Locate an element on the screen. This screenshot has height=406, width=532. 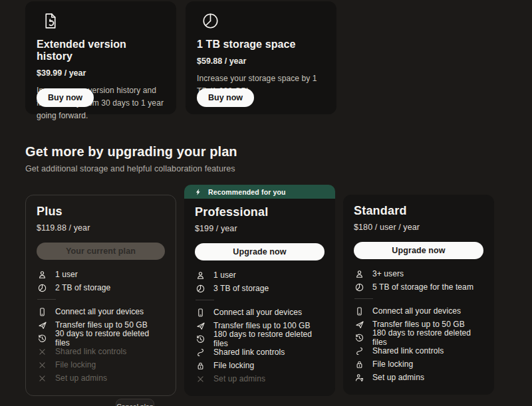
current-plan-button: Your current plan is located at coordinates (101, 251).